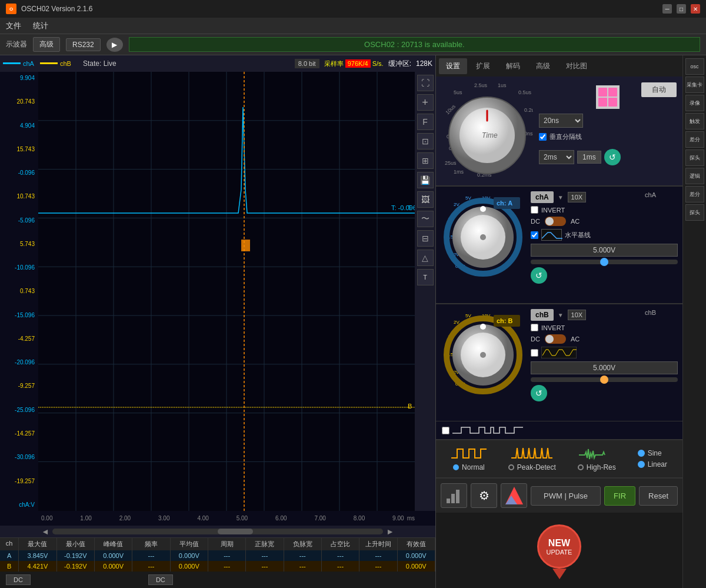 The height and width of the screenshot is (588, 706). Describe the element at coordinates (511, 467) in the screenshot. I see `peak-radio` at that location.